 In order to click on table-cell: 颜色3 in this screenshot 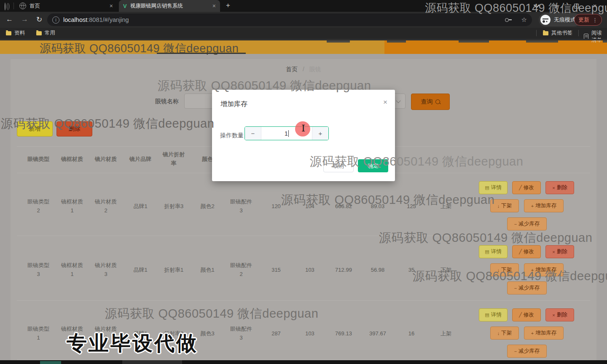, I will do `click(207, 334)`.